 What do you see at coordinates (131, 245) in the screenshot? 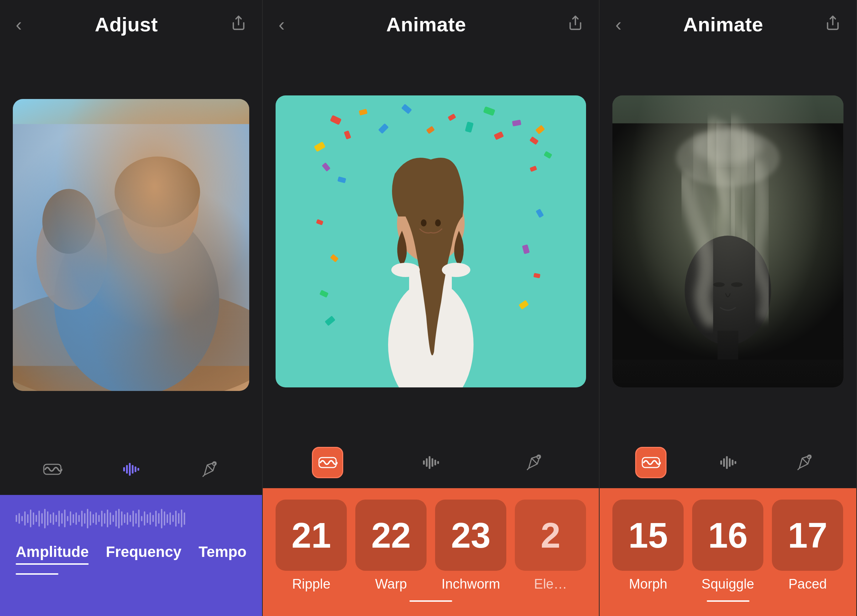
I see `couple-image` at bounding box center [131, 245].